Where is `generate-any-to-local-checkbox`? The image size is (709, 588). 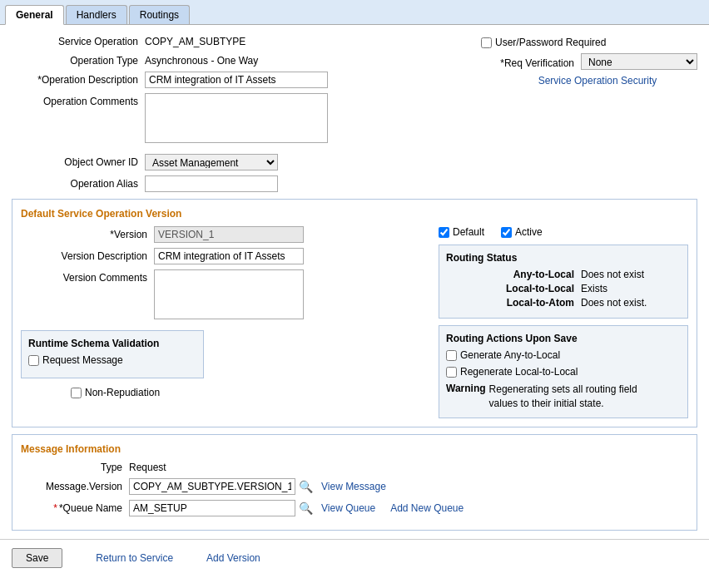
generate-any-to-local-checkbox is located at coordinates (451, 356).